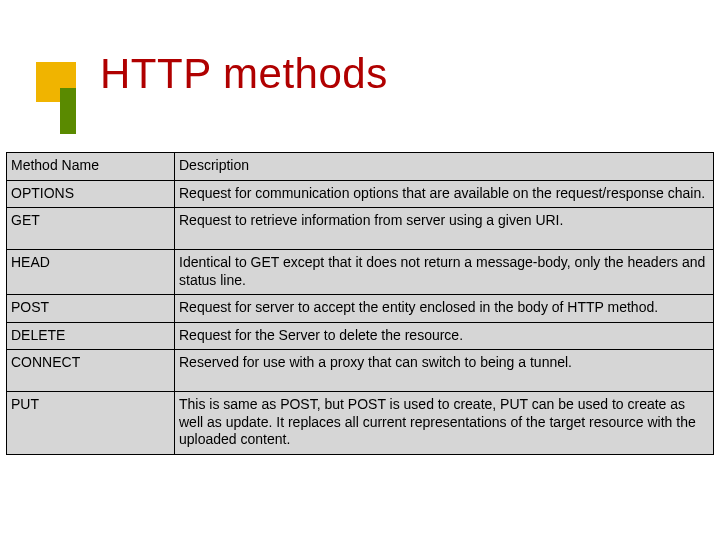 Image resolution: width=720 pixels, height=540 pixels. I want to click on cell-desc: Reserved for use with a proxy that can s…, so click(444, 371).